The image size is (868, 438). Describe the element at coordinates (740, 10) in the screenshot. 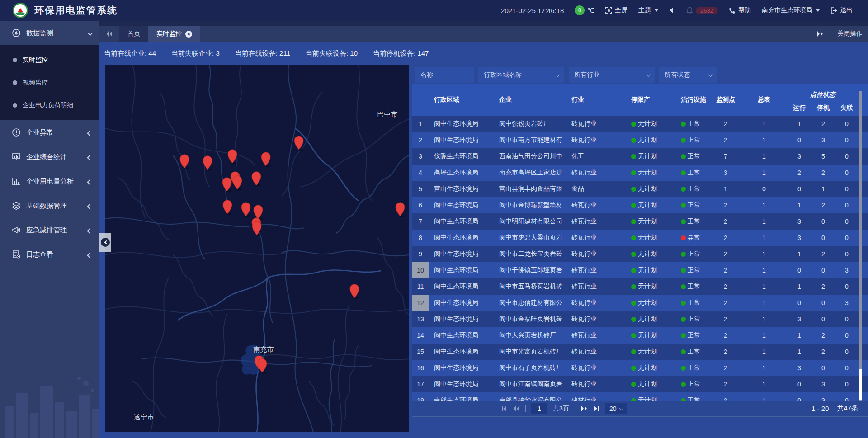

I see `help-button: 帮助` at that location.